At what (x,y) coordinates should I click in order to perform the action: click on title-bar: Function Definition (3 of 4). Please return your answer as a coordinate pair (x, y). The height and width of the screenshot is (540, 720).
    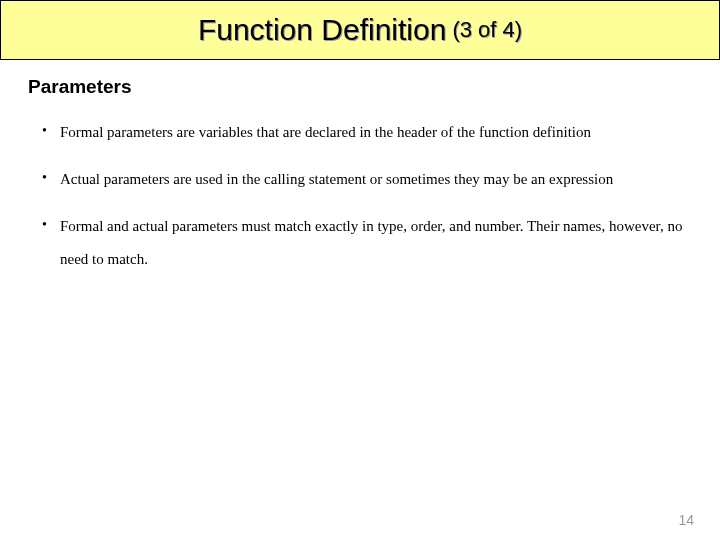
    Looking at the image, I should click on (360, 30).